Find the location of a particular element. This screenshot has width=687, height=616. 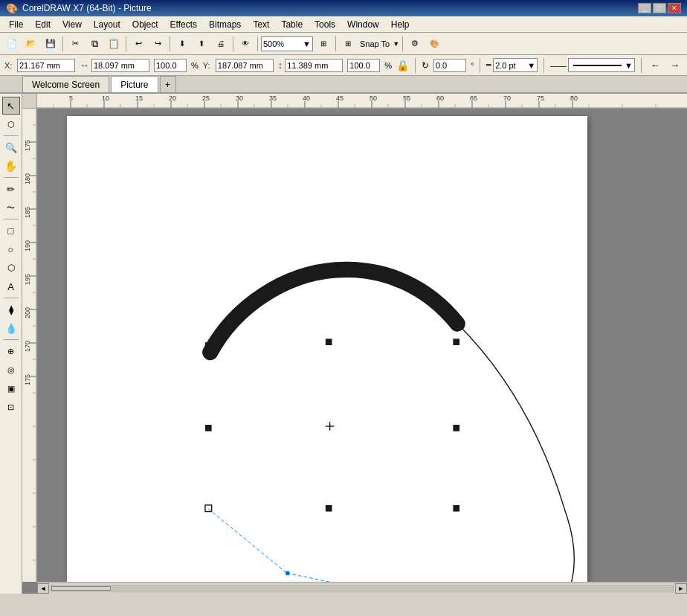

import-btn: ⬇ is located at coordinates (182, 44).